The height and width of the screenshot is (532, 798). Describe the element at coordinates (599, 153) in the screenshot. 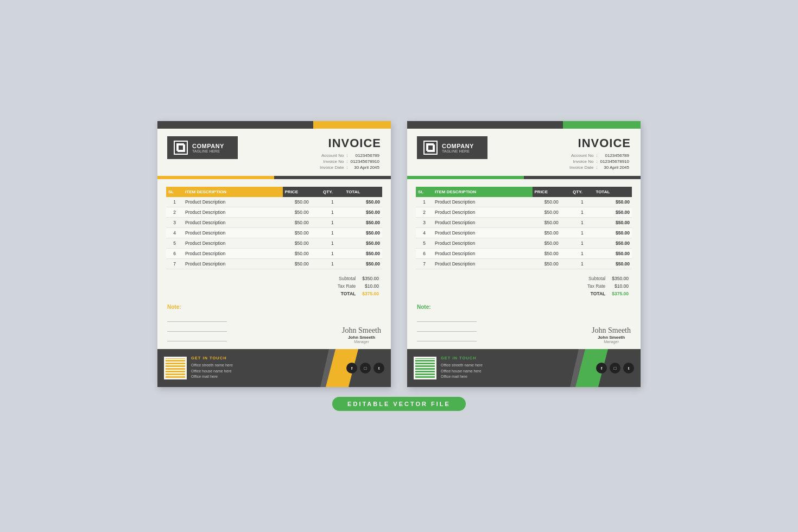

I see `invoice-title-block-2: INVOICE Account No : 0123456789 Invoice …` at that location.